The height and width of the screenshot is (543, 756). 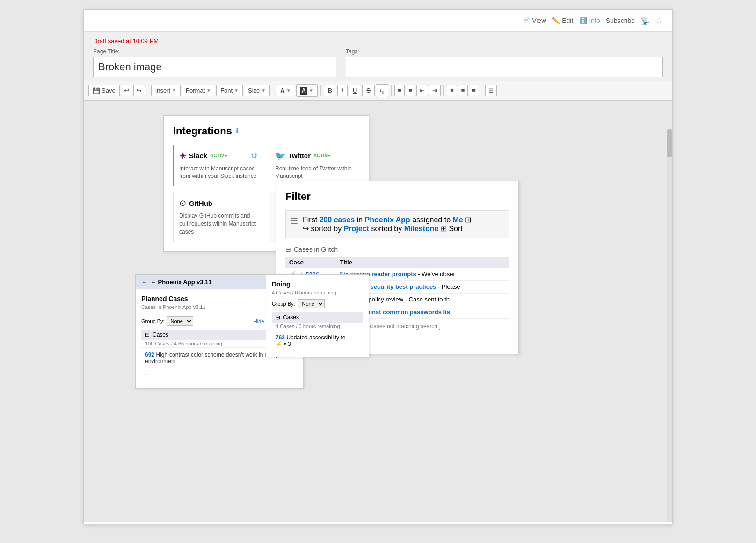 What do you see at coordinates (104, 91) in the screenshot?
I see `save-button: 💾 Save` at bounding box center [104, 91].